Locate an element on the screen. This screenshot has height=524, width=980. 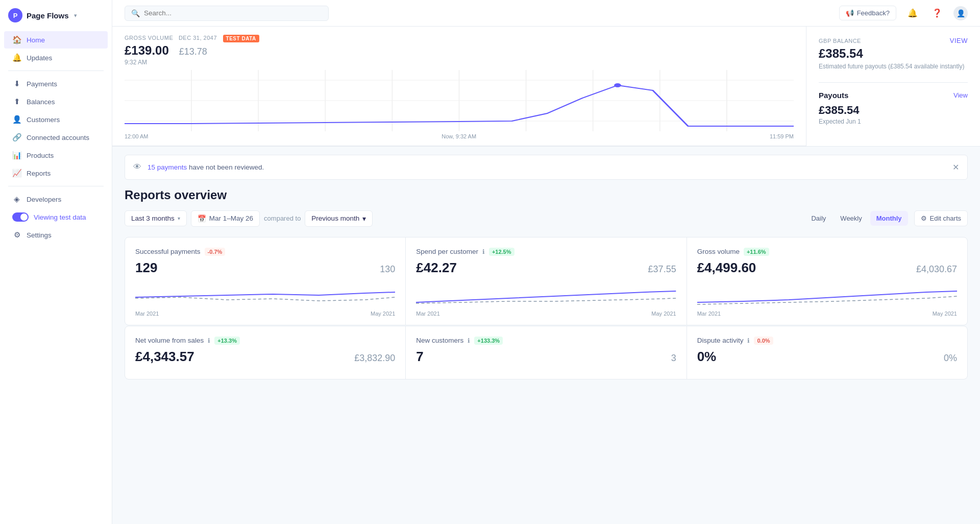
sidebar-item-payments: ⬇ Payments is located at coordinates (56, 84).